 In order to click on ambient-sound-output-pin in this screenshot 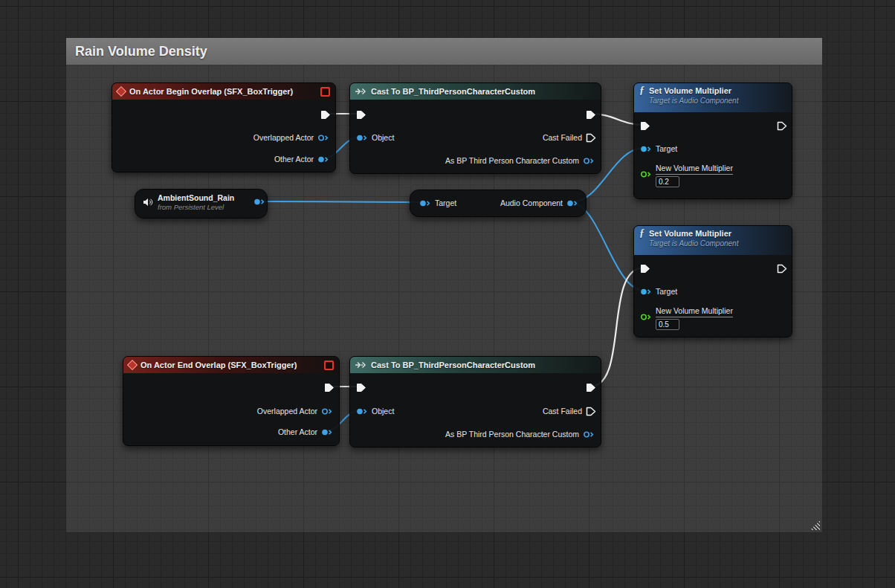, I will do `click(259, 202)`.